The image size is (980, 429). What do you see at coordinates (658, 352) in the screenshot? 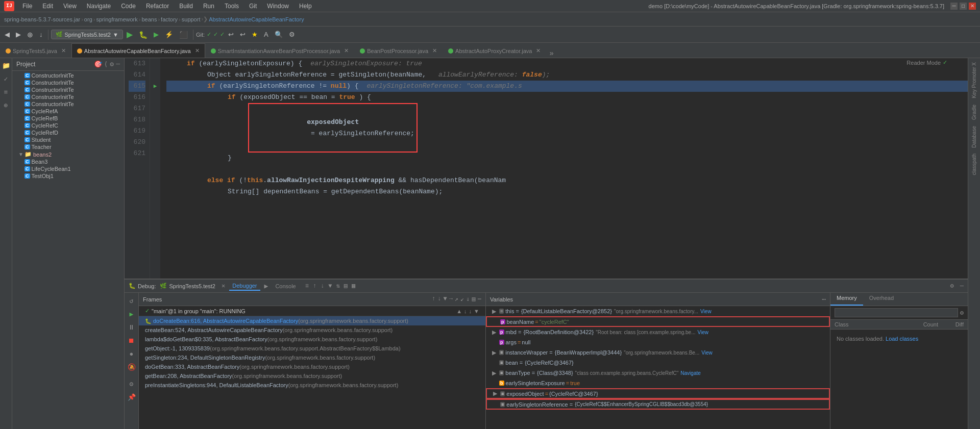
I see `var-row-instanceWrapper: ▶ ≡ instanceWrapper = {BeanWrapperImpl@3…` at bounding box center [658, 352].